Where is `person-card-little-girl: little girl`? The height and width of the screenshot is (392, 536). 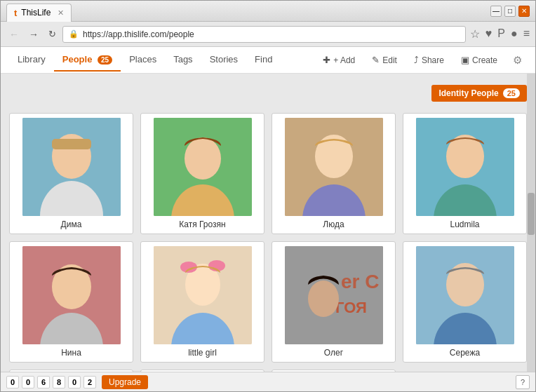
person-card-little-girl: little girl is located at coordinates (202, 302).